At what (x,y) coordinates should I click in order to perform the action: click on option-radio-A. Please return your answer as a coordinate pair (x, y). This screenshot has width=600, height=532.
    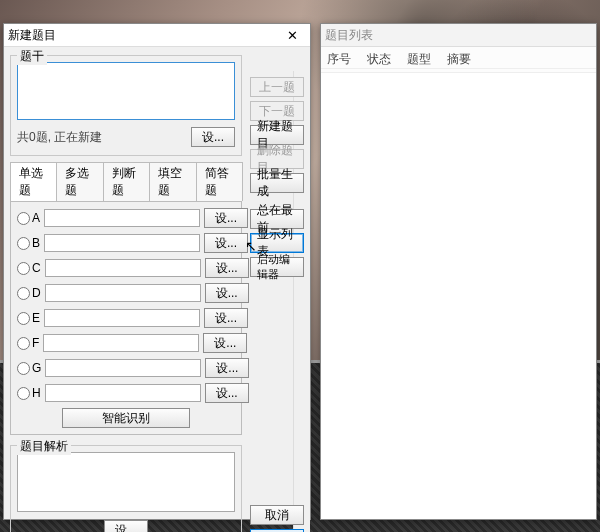
    Looking at the image, I should click on (24, 218).